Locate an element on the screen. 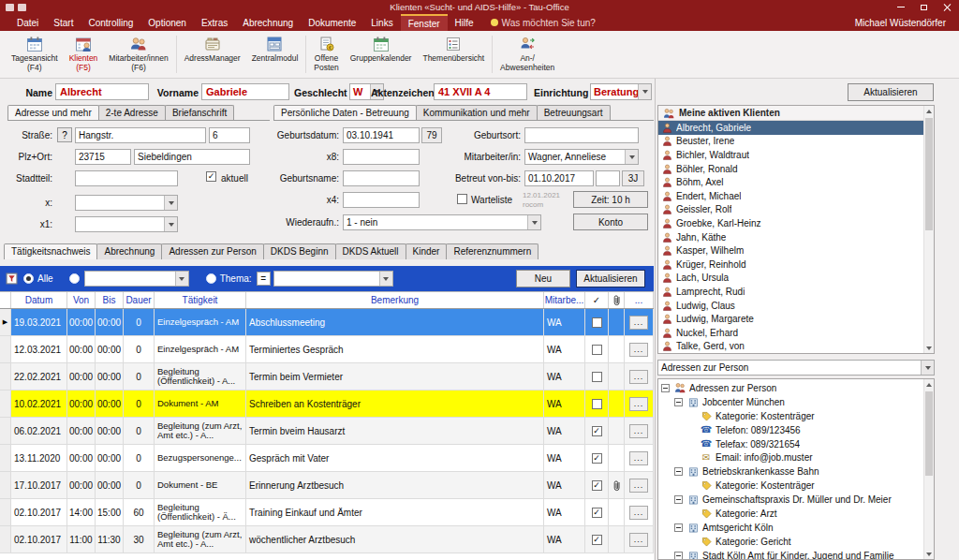 Image resolution: width=959 pixels, height=560 pixels. table-row: 12.03.202100:0000:000Einzelgespräch - AM… is located at coordinates (327, 350).